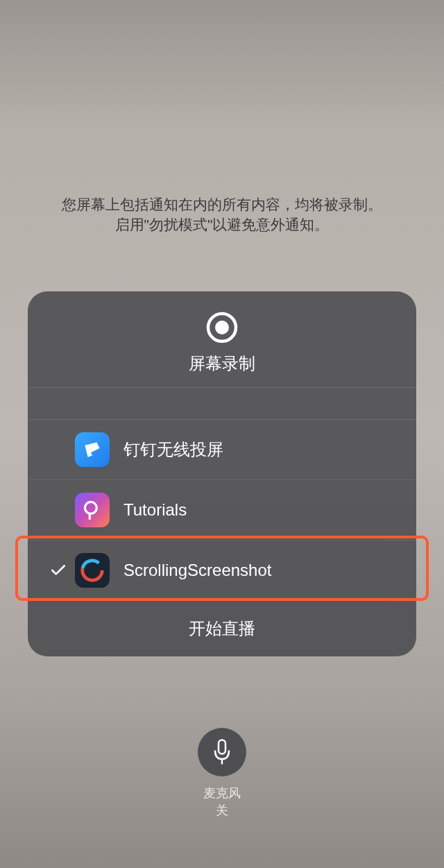 The height and width of the screenshot is (868, 444). Describe the element at coordinates (197, 570) in the screenshot. I see `app-label: ScrollingScreenshot` at that location.